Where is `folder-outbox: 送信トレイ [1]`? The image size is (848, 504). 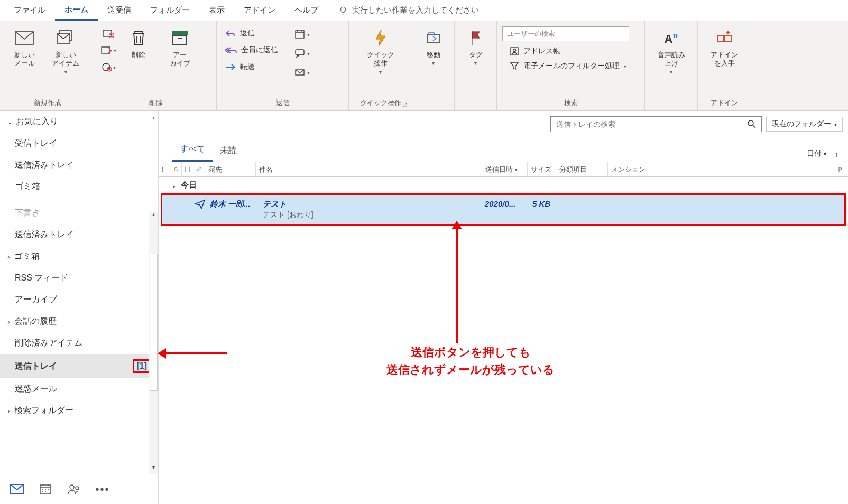
folder-outbox: 送信トレイ [1] is located at coordinates (79, 366).